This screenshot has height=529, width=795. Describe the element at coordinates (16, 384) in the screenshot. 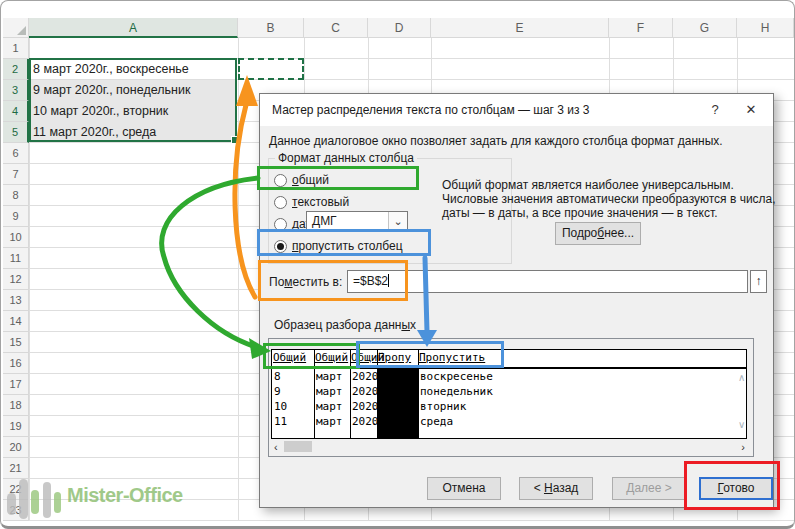

I see `row-header-17: 17` at that location.